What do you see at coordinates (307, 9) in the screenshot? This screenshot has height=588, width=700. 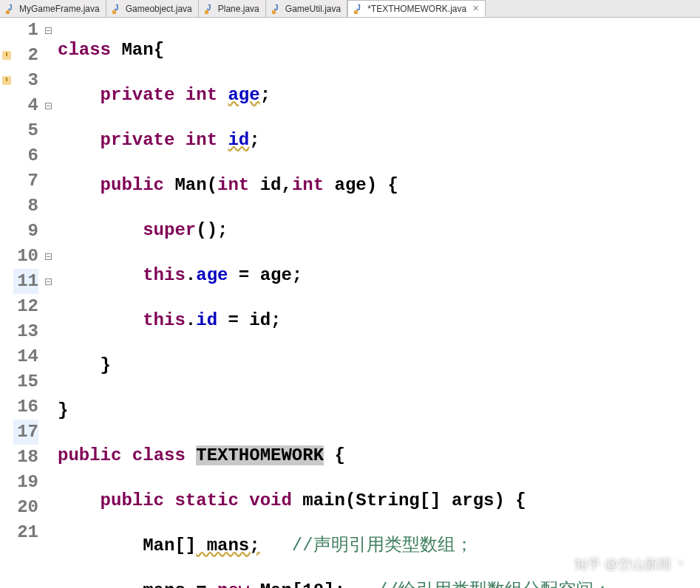 I see `tab-gameutil: GameUtil.java` at bounding box center [307, 9].